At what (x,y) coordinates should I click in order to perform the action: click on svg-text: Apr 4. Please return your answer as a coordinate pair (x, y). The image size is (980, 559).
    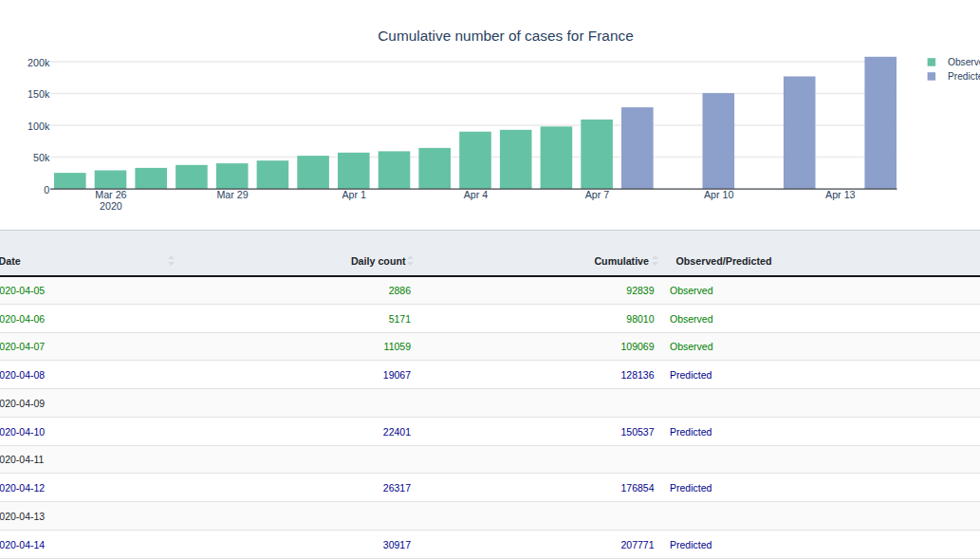
    Looking at the image, I should click on (476, 195).